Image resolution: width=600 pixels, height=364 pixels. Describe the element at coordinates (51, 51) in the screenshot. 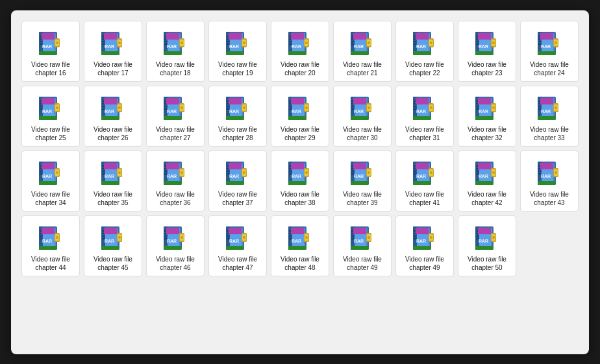

I see `file-item: RAR Video raw file chapter 16` at that location.